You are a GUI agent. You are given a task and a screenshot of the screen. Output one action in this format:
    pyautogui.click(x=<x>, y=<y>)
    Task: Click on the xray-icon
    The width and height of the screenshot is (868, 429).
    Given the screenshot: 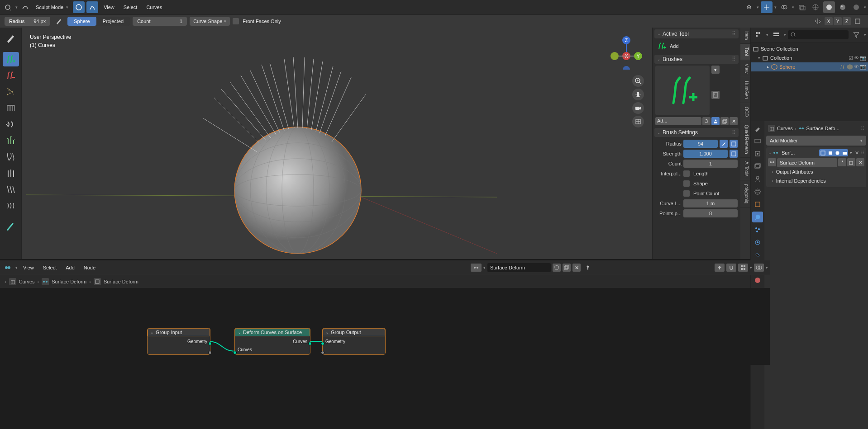 What is the action you would take?
    pyautogui.click(x=802, y=7)
    